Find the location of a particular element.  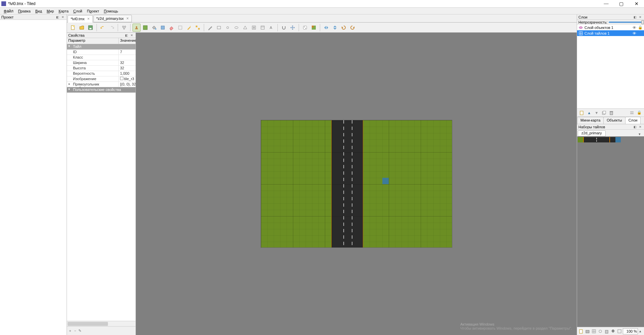

insert-polygon-icon is located at coordinates (245, 28).